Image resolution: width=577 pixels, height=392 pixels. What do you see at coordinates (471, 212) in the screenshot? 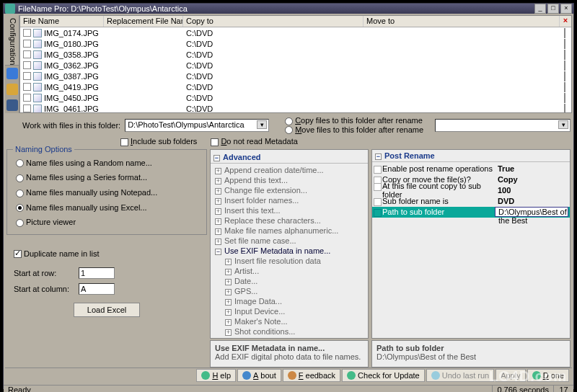
I see `prop-row: Path to sub folderD:\Olympus\Best of the…` at bounding box center [471, 212].